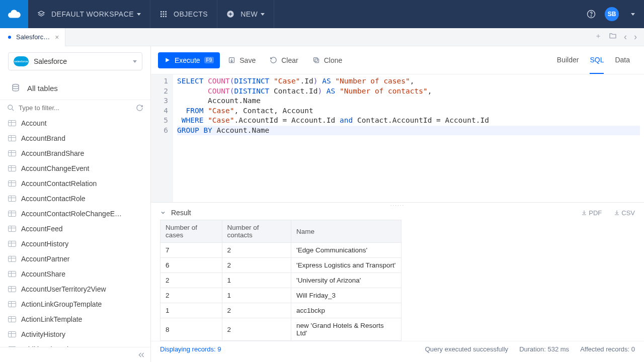  I want to click on database-icon, so click(16, 88).